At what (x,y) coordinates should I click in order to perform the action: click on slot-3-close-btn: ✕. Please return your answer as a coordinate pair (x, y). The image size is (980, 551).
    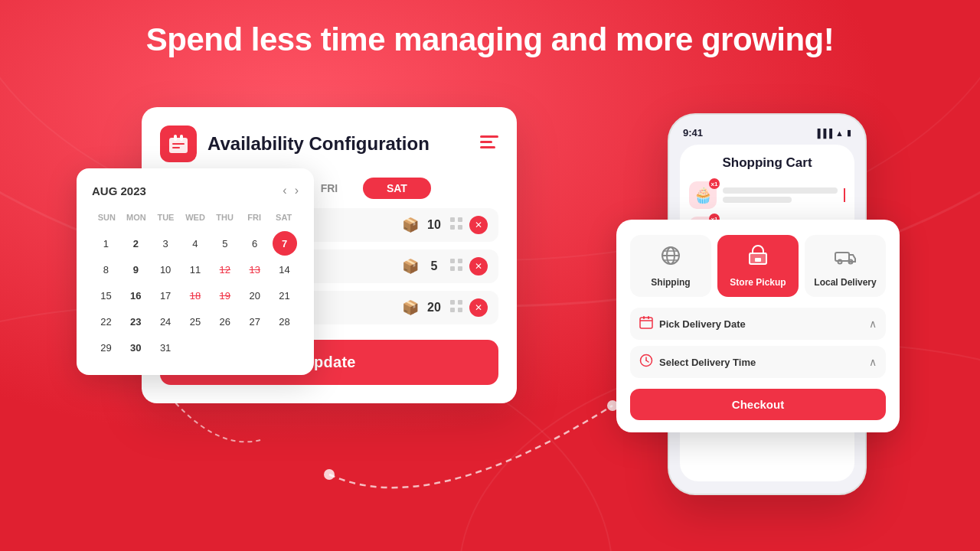
    Looking at the image, I should click on (479, 308).